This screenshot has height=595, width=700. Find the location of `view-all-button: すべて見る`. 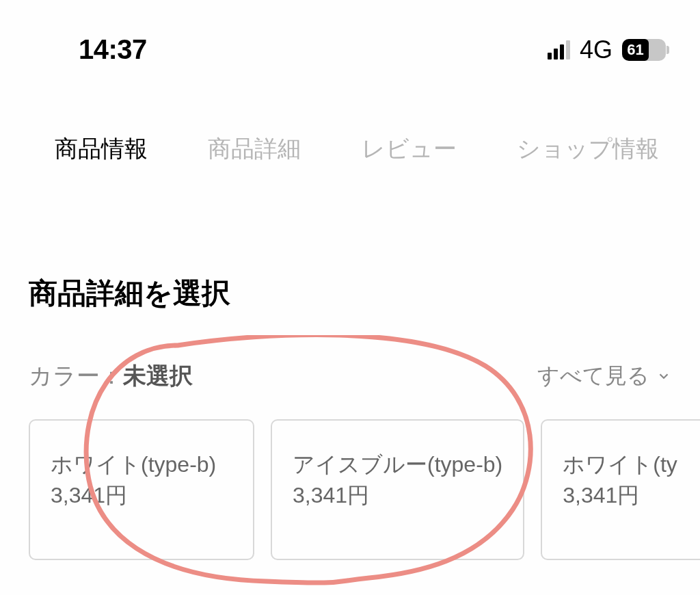

view-all-button: すべて見る is located at coordinates (604, 376).